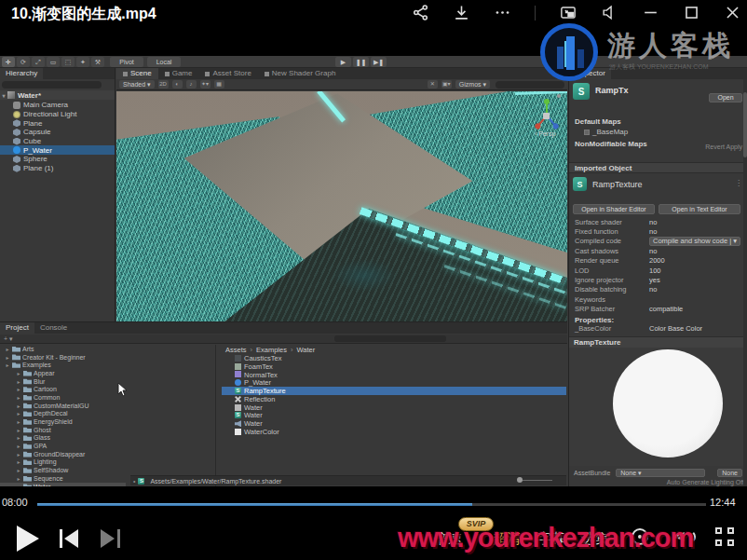 This screenshot has width=747, height=560. I want to click on project-file-row: FoamTex, so click(394, 367).